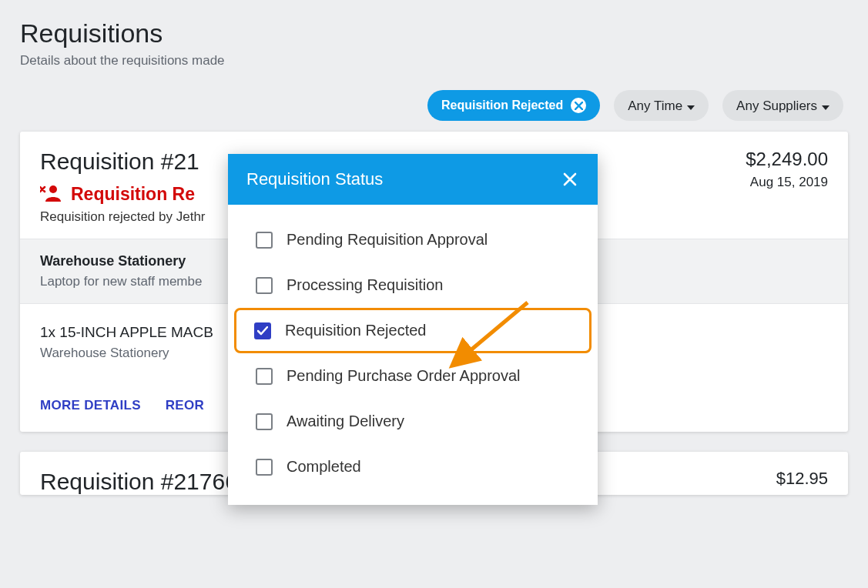 The height and width of the screenshot is (588, 868). I want to click on option-label: Pending Purchase Order Approval, so click(404, 376).